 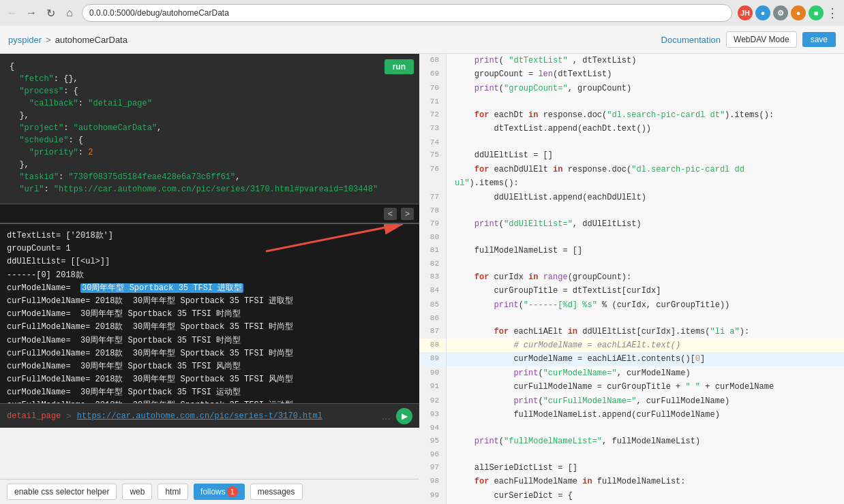 I want to click on line-number: 83, so click(x=433, y=277).